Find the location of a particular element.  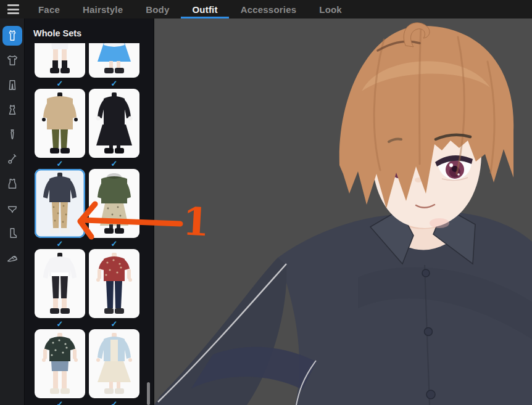

sidebar-item-gloves is located at coordinates (12, 159).